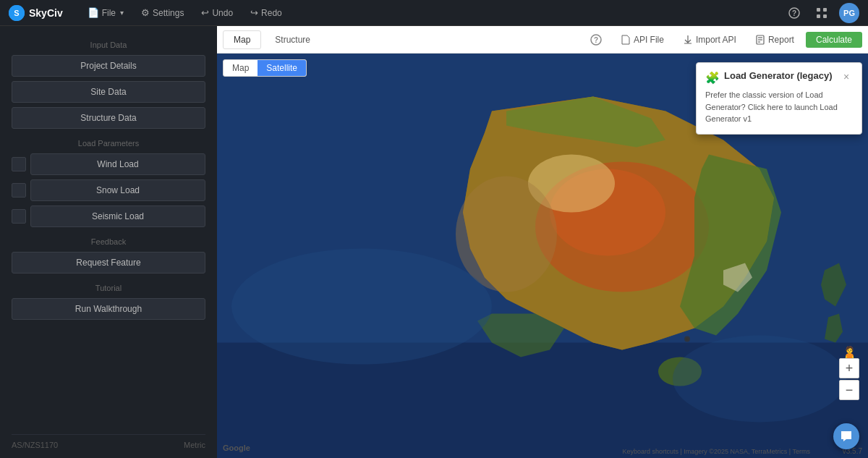  What do you see at coordinates (109, 309) in the screenshot?
I see `run-walkthrough-button: Run Walkthrough` at bounding box center [109, 309].